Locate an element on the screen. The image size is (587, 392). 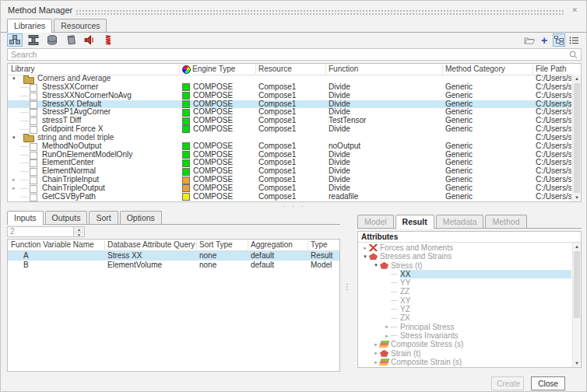
attribute-tree-item: ZX is located at coordinates (465, 317).